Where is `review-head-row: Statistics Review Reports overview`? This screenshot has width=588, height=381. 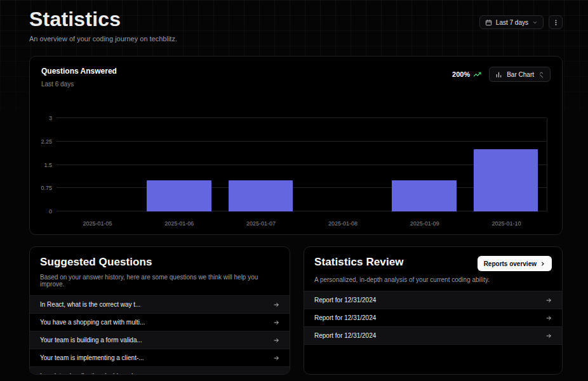
review-head-row: Statistics Review Reports overview is located at coordinates (433, 264).